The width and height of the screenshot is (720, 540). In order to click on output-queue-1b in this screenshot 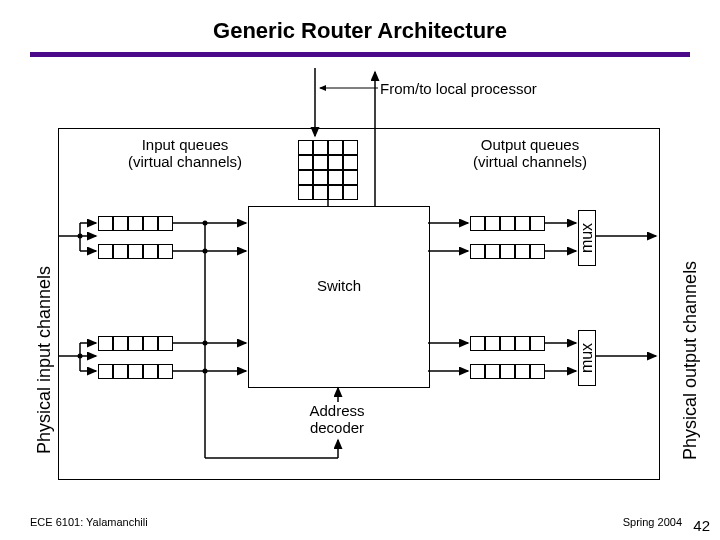, I will do `click(508, 252)`.